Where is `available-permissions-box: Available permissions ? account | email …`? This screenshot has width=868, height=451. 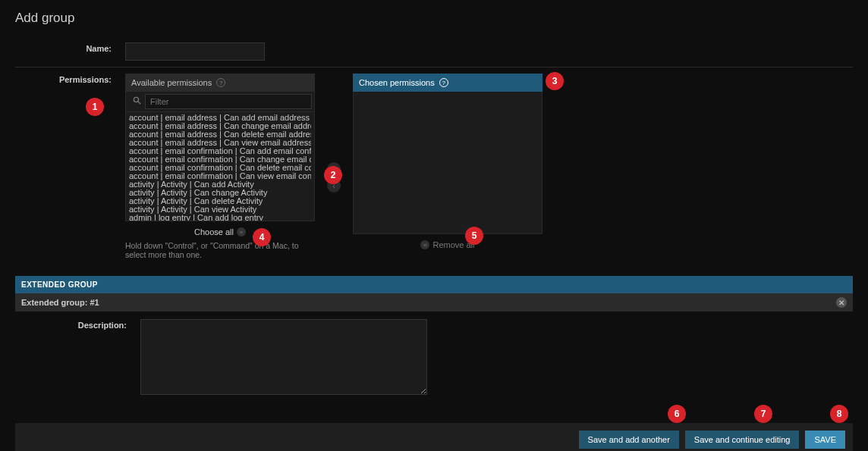
available-permissions-box: Available permissions ? account | email … is located at coordinates (220, 167).